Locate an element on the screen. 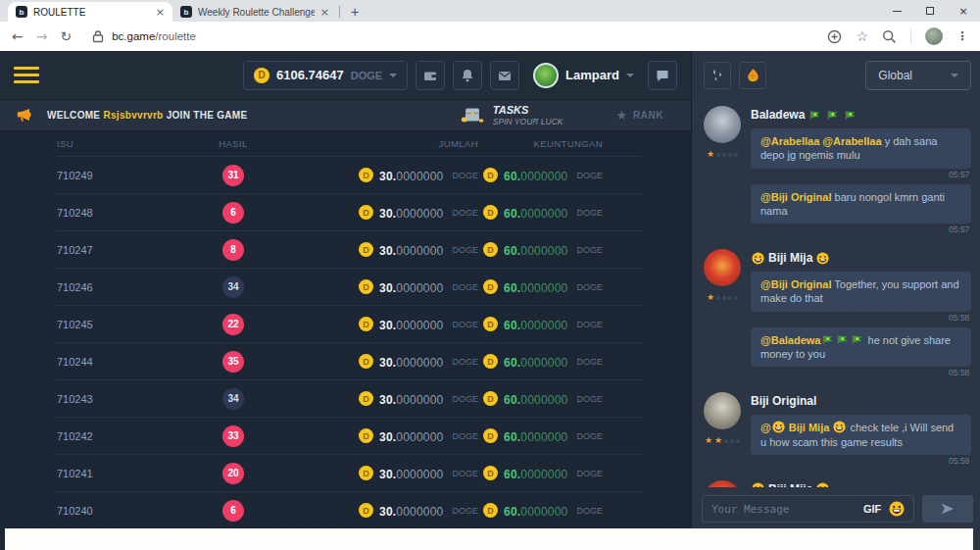 The height and width of the screenshot is (550, 980). tasks-subtitle: SPIN YOUR LUCK is located at coordinates (528, 122).